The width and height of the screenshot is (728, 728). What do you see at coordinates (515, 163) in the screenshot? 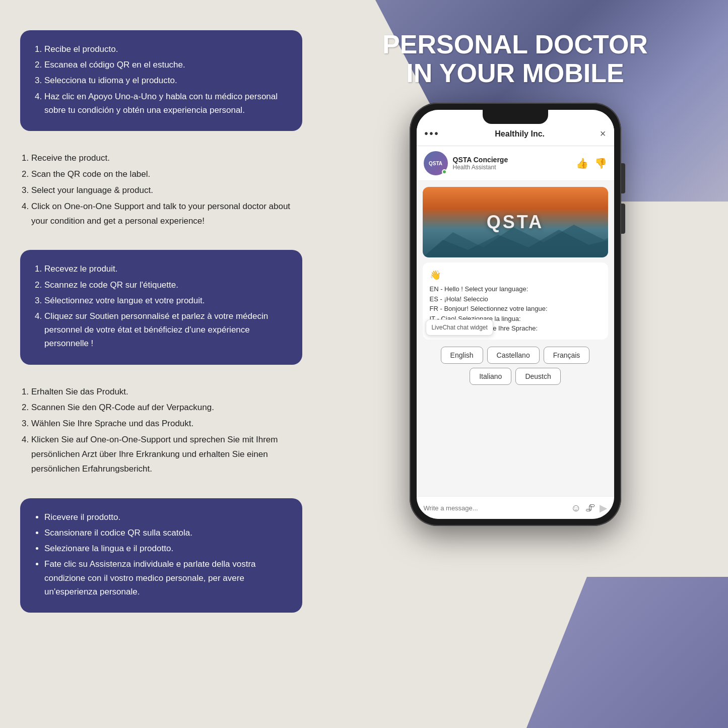
I see `agent-bar: QSTA QSTA Concierge Health Assistant 👍 👎` at bounding box center [515, 163].